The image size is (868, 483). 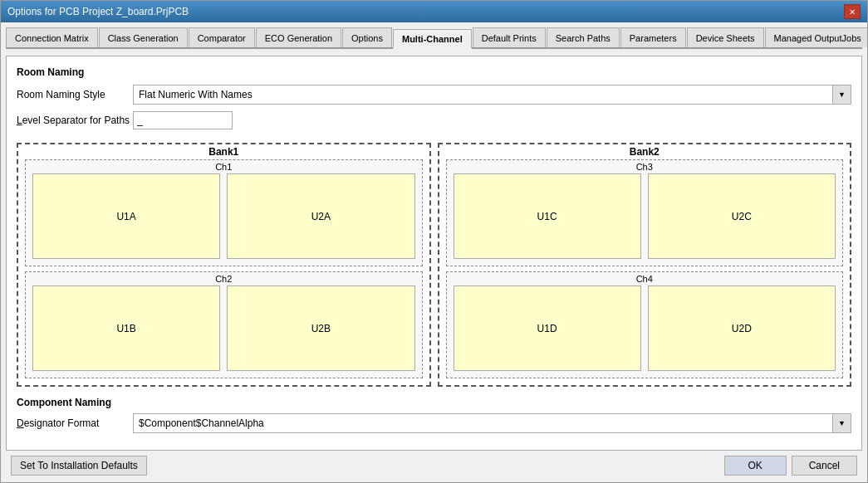 I want to click on tab-device-sheets: Device Sheets, so click(x=726, y=37).